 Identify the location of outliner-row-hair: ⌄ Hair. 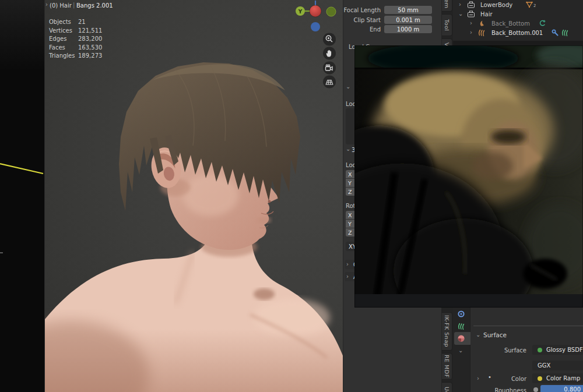
(518, 14).